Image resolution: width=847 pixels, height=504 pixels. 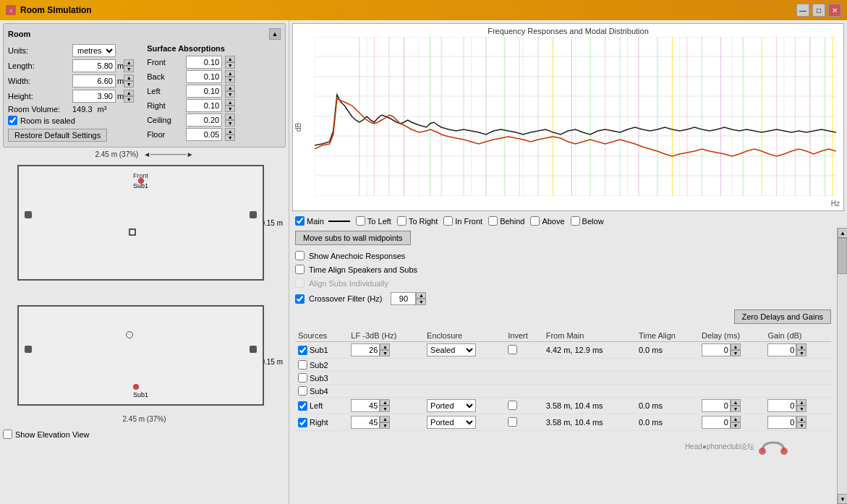 I want to click on crossover-checkbox, so click(x=299, y=299).